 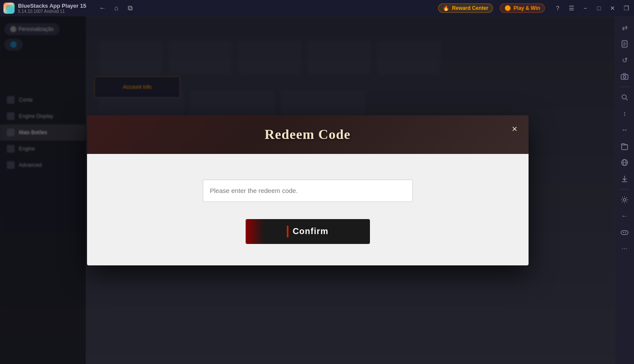 I want to click on sidebar-icon-refresh: ↺, so click(x=625, y=60).